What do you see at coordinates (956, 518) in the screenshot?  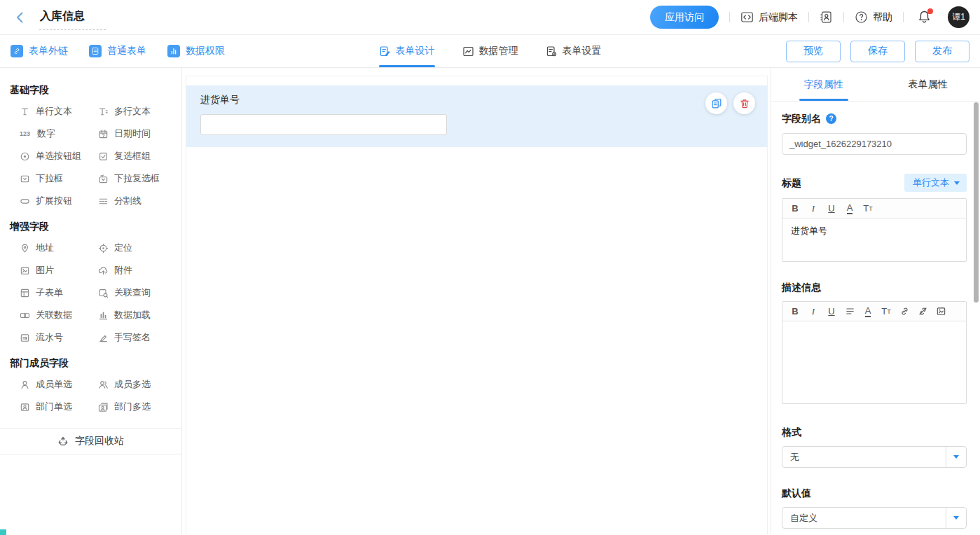 I see `chevron-down-icon` at bounding box center [956, 518].